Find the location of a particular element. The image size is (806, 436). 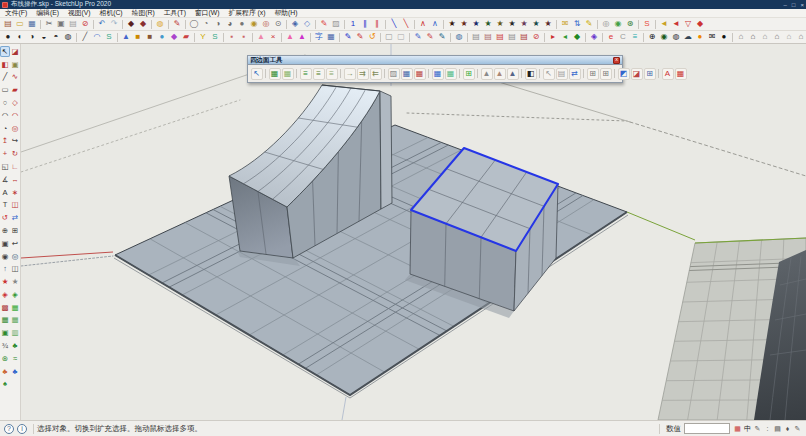

info-black: ● is located at coordinates (724, 38).